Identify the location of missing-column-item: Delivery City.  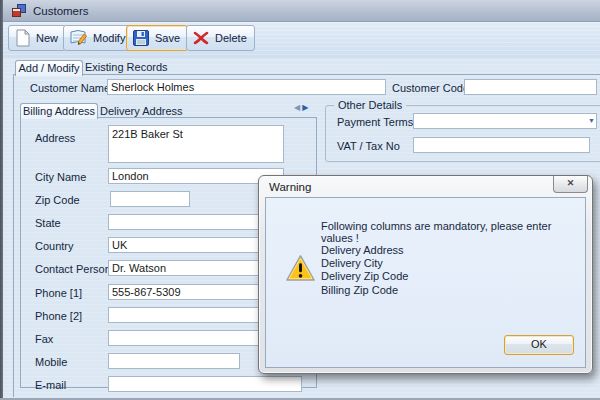
(364, 264).